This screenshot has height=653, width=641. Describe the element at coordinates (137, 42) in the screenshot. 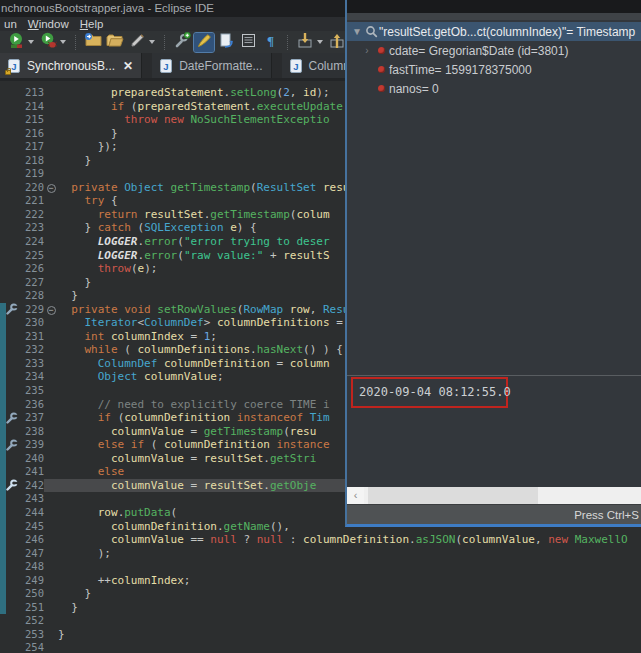

I see `edit-pencil-button` at that location.